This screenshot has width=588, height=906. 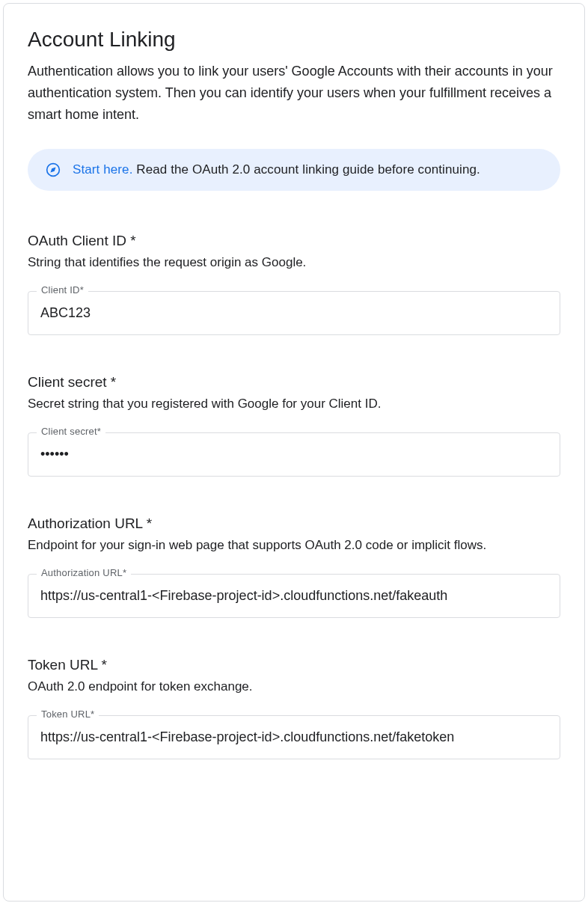 I want to click on input-label: Token URL*, so click(x=67, y=714).